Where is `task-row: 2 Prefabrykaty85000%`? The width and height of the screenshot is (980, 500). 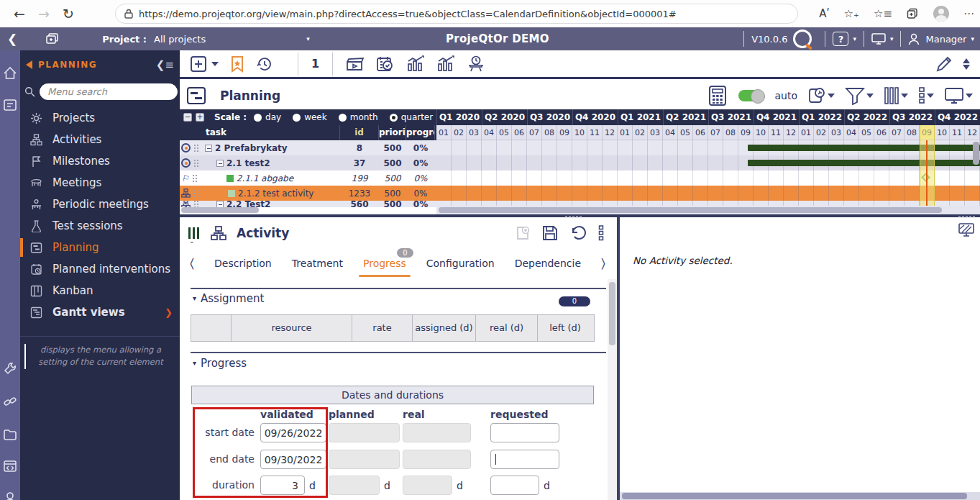 task-row: 2 Prefabrykaty85000% is located at coordinates (308, 148).